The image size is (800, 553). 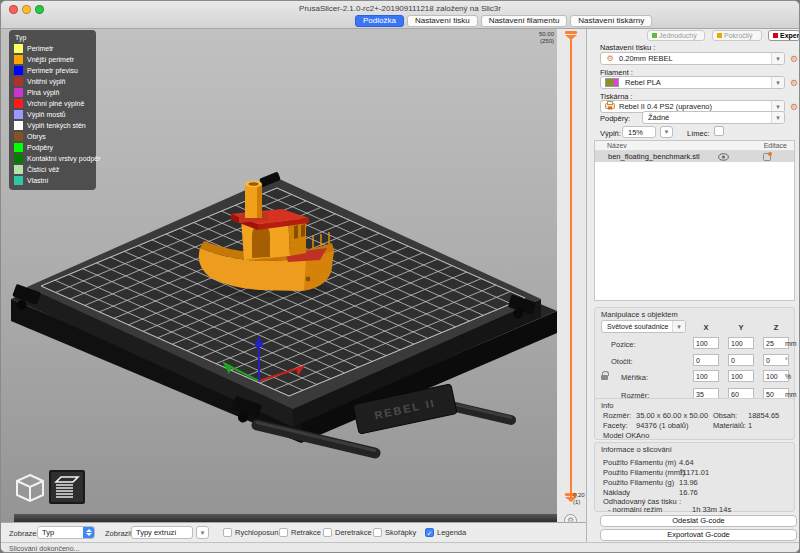 What do you see at coordinates (284, 532) in the screenshot?
I see `retractions-checkbox-box` at bounding box center [284, 532].